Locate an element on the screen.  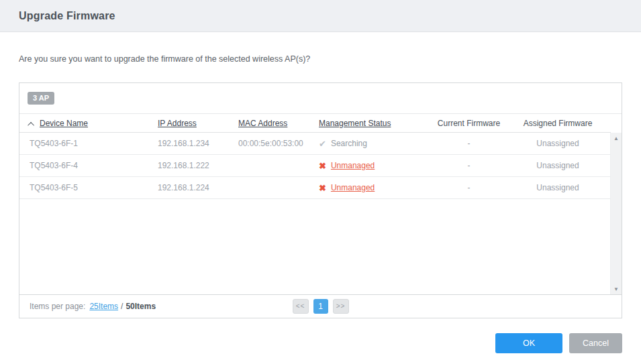
pagination-bar: Items per page: 25Items / 50Items << 1 >… is located at coordinates (321, 306).